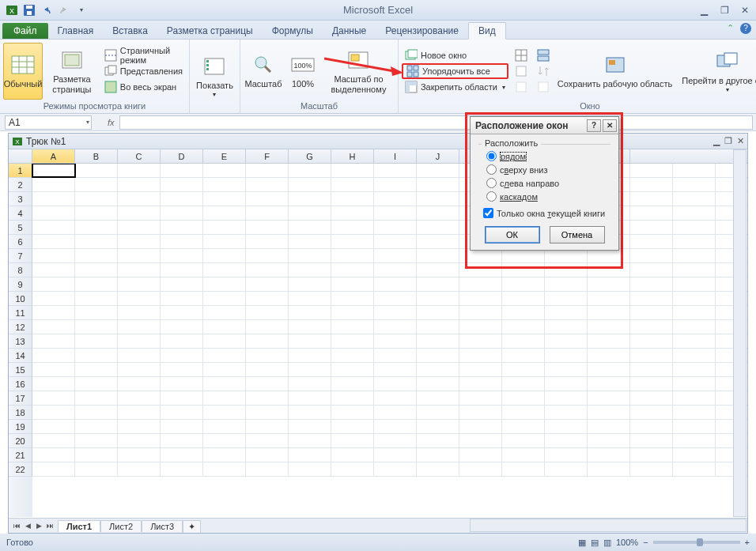  I want to click on zoom-in-button: +, so click(747, 542).